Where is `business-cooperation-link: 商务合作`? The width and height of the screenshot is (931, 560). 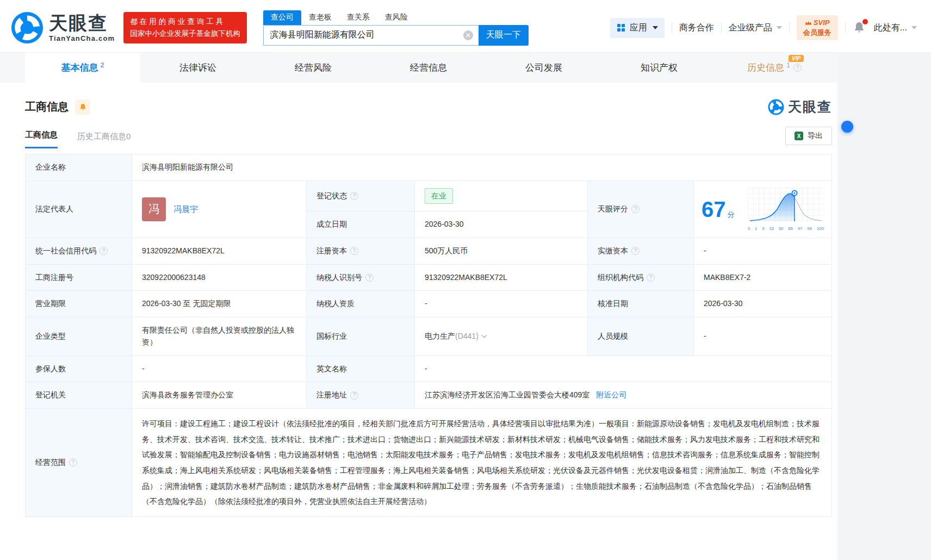
business-cooperation-link: 商务合作 is located at coordinates (697, 28).